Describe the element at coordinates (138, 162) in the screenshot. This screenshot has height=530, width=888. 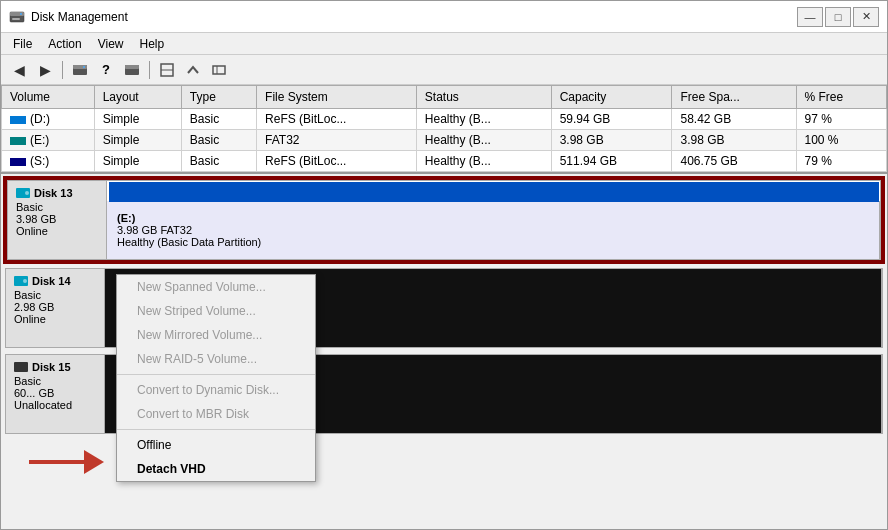
I see `cell-layout-2: Simple` at that location.